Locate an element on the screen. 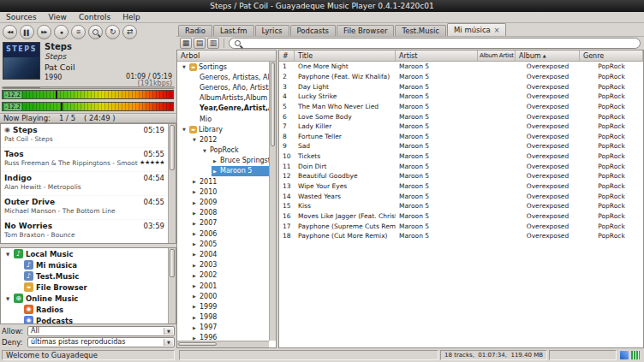  tree-item: ▶ Bruce Springsteen is located at coordinates (240, 161).